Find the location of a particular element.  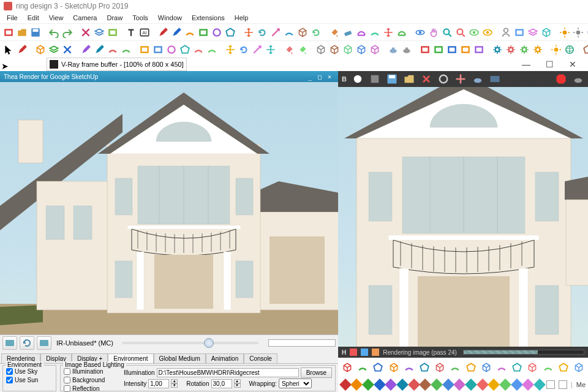

pushpull-tool is located at coordinates (303, 32).